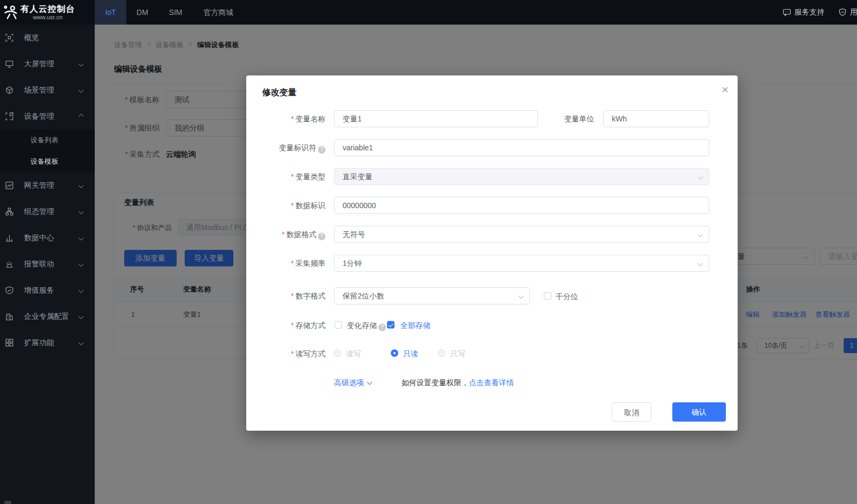 This screenshot has height=504, width=857. What do you see at coordinates (725, 90) in the screenshot?
I see `close-icon: ×` at bounding box center [725, 90].